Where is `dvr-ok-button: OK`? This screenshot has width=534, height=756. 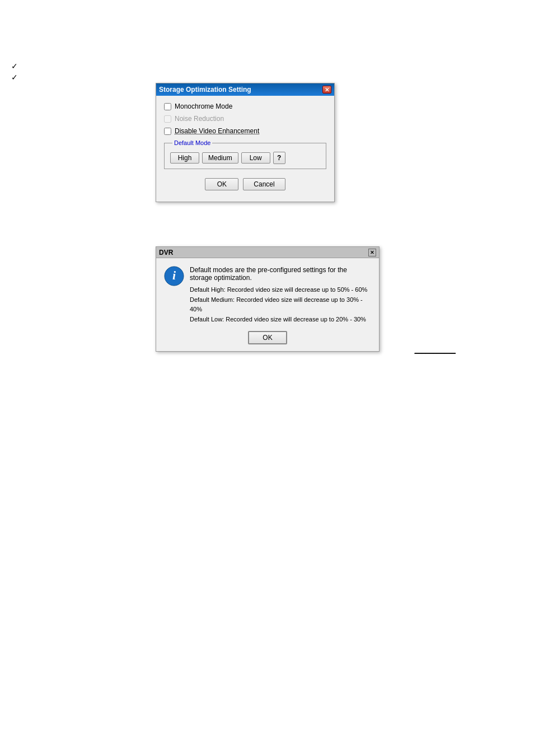 dvr-ok-button: OK is located at coordinates (268, 338).